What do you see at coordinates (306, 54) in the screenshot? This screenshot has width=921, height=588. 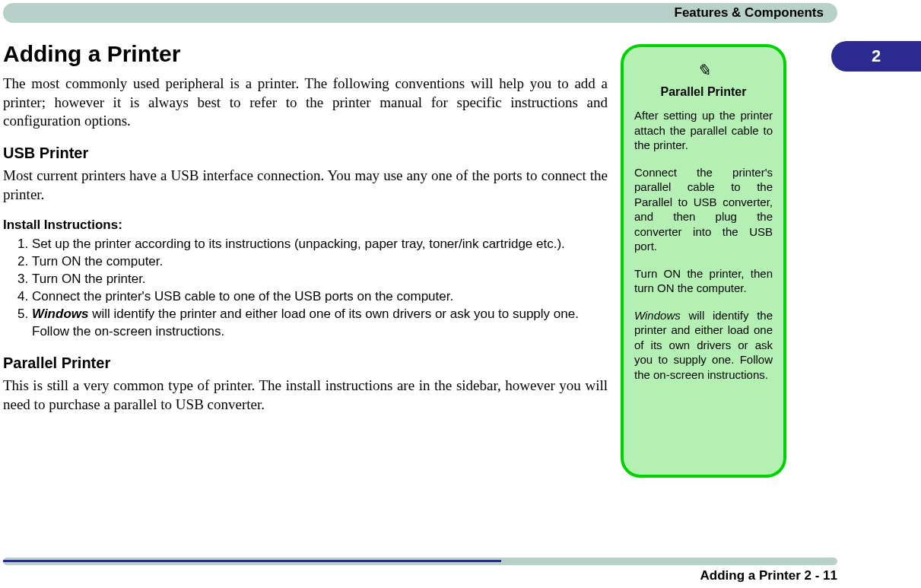 I see `page-title: Adding a Printer` at bounding box center [306, 54].